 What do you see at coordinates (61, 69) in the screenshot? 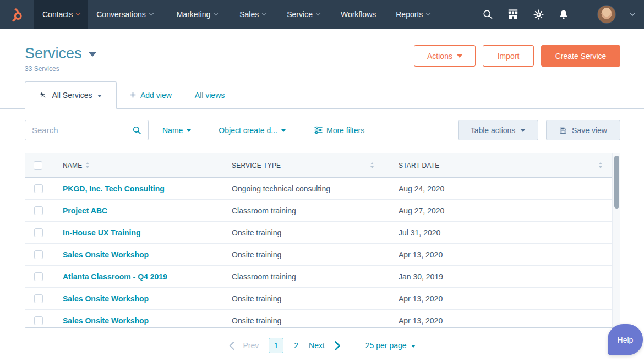
I see `record-count: 33 Services` at bounding box center [61, 69].